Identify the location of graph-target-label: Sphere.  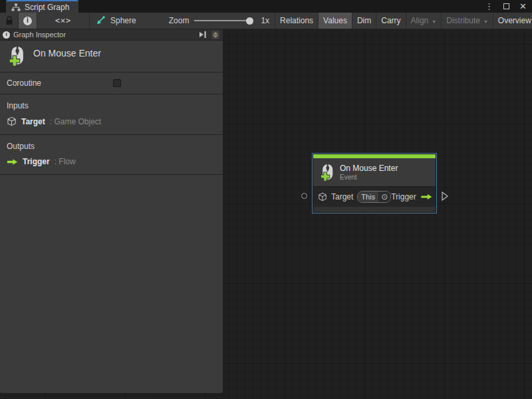
(124, 21).